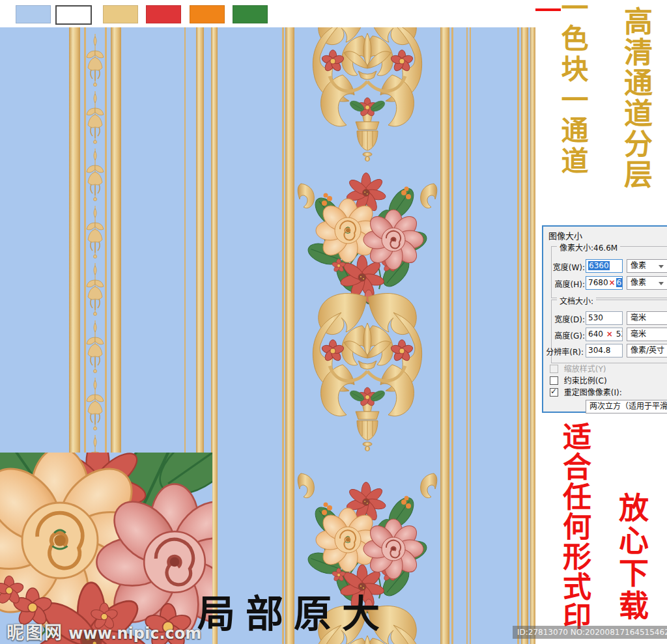  What do you see at coordinates (566, 284) in the screenshot?
I see `pixel-height-label: 高度(H):` at bounding box center [566, 284].